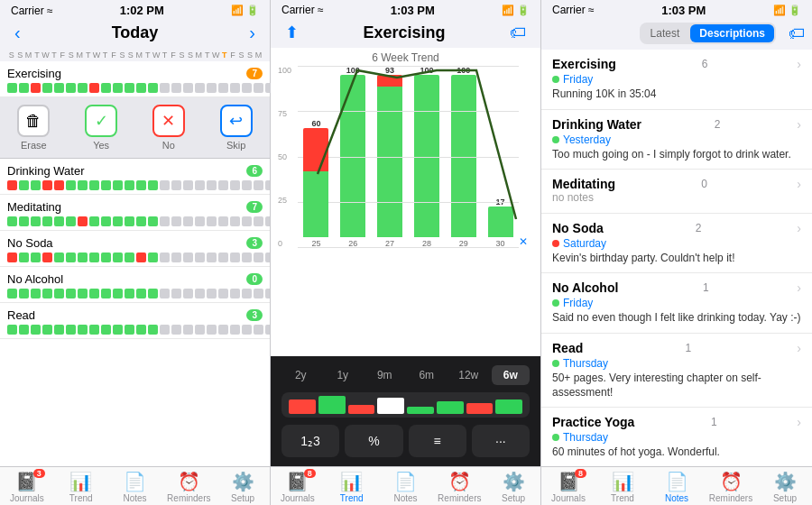 Image resolution: width=812 pixels, height=505 pixels. I want to click on note-meditating-chevron: ›, so click(799, 184).